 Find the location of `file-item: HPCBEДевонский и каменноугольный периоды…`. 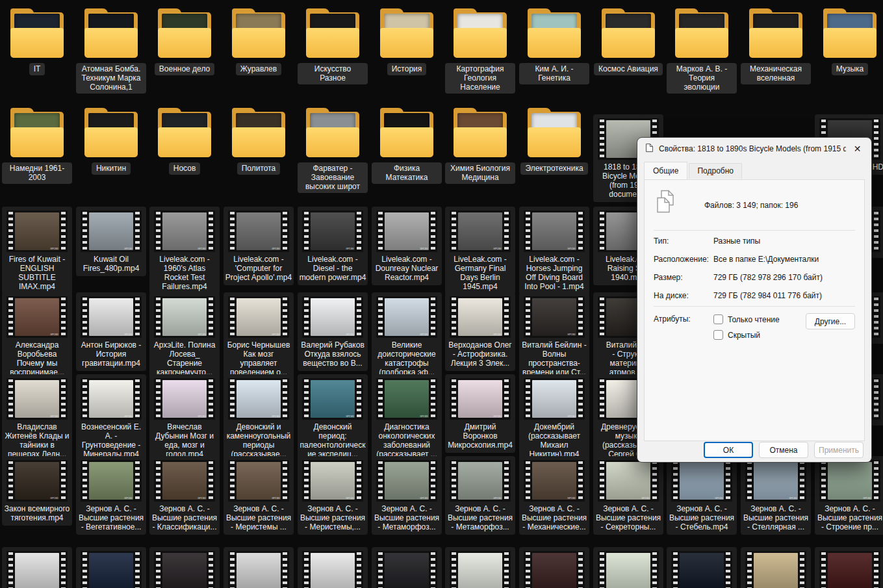

file-item: HPCBEДевонский и каменноугольный периоды… is located at coordinates (259, 418).